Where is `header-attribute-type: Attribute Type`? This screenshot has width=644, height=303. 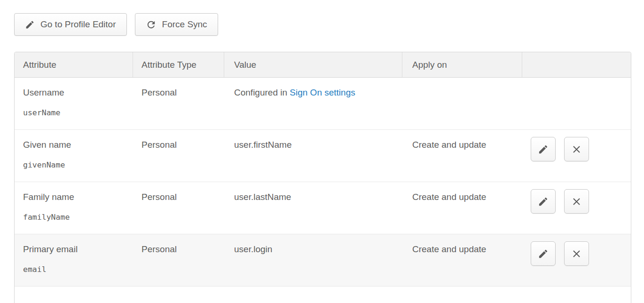
header-attribute-type: Attribute Type is located at coordinates (179, 65).